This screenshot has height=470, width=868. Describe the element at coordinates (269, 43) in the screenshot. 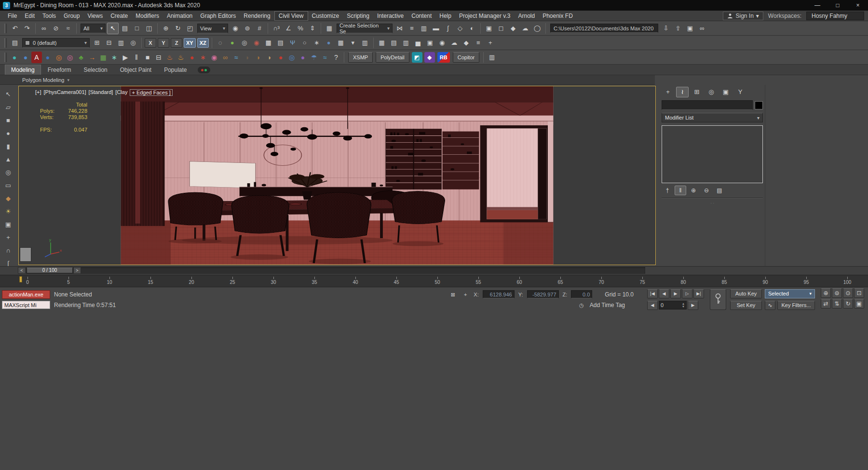

I see `data-grid-icon: ▦` at that location.